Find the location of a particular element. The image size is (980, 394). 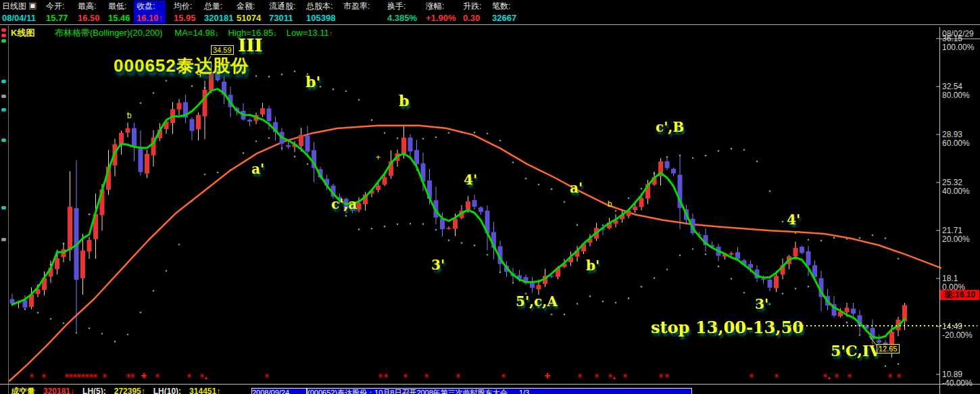

axis-percent-label: 80.00% is located at coordinates (956, 96).